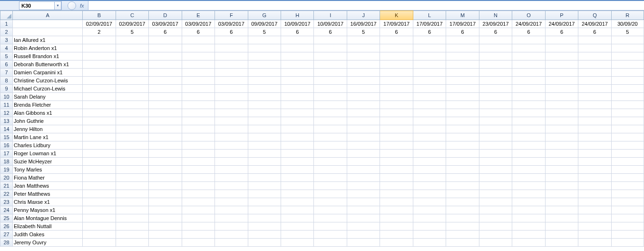  I want to click on cell-D4, so click(166, 49).